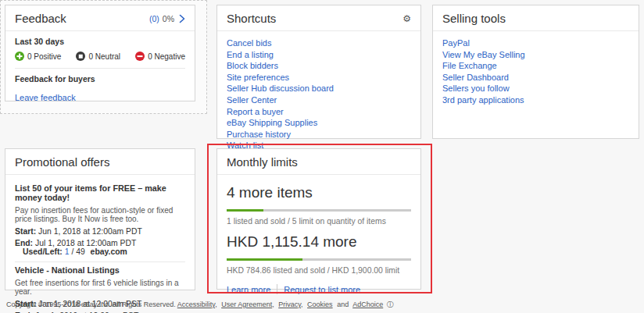  I want to click on selling-tools-panel: Selling tools PayPal View My eBay Sellin…, so click(536, 72).